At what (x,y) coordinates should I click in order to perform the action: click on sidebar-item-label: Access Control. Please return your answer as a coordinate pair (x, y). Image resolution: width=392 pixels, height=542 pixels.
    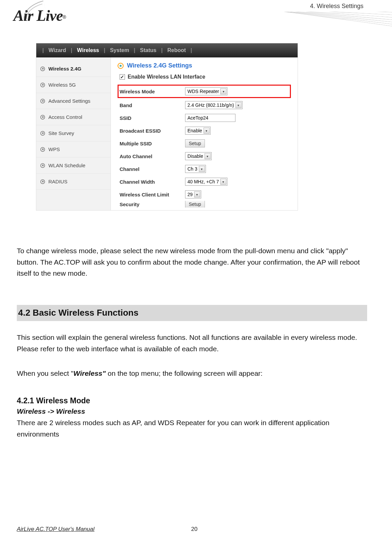
    Looking at the image, I should click on (65, 117).